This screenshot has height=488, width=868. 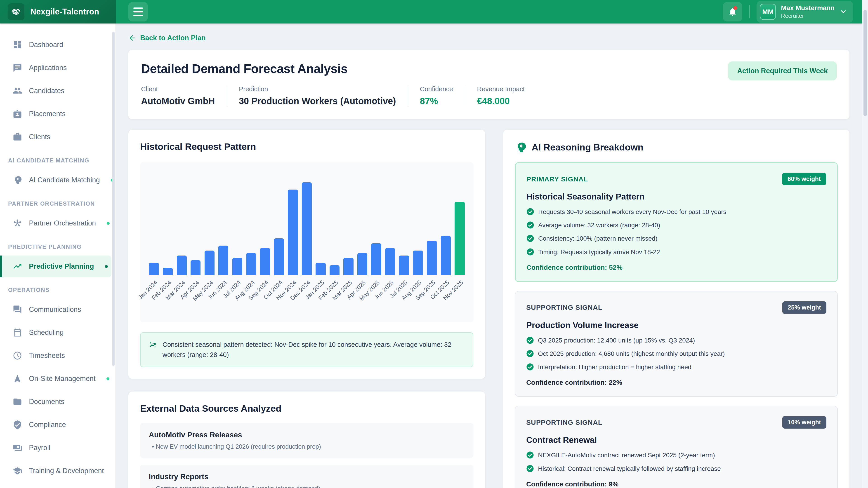 What do you see at coordinates (677, 383) in the screenshot?
I see `confidence-contribution: Confidence contribution: 22%` at bounding box center [677, 383].